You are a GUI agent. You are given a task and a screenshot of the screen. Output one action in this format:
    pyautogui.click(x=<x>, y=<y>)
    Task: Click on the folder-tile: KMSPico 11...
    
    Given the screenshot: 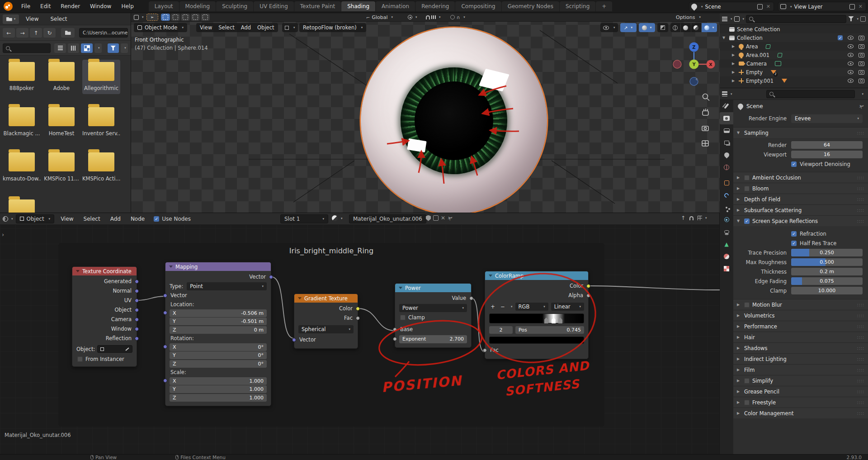 What is the action you would take?
    pyautogui.click(x=61, y=167)
    